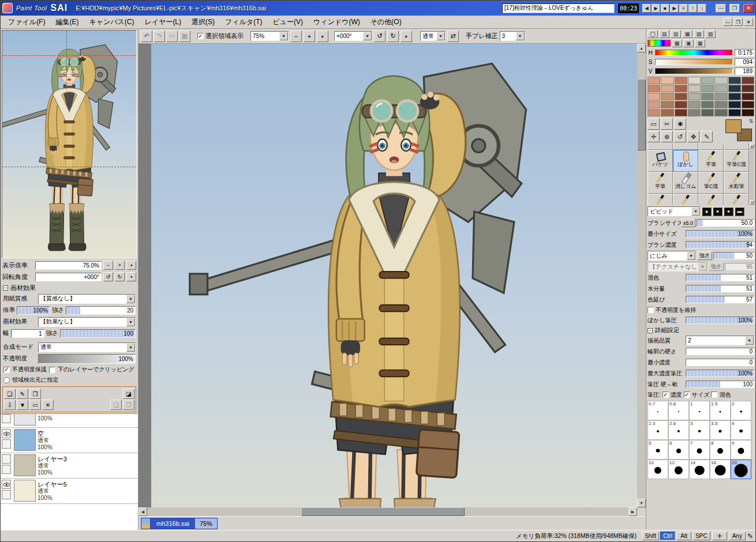  I want to click on custom-palette-icon: ▨, so click(710, 34).